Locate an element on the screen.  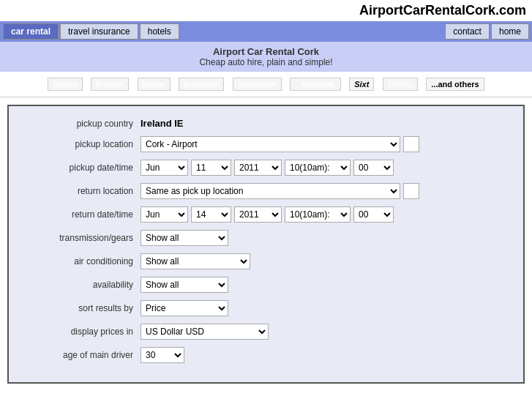
return-date-row: return date/time JanFebMarAprMayJunJulAu… is located at coordinates (266, 215).